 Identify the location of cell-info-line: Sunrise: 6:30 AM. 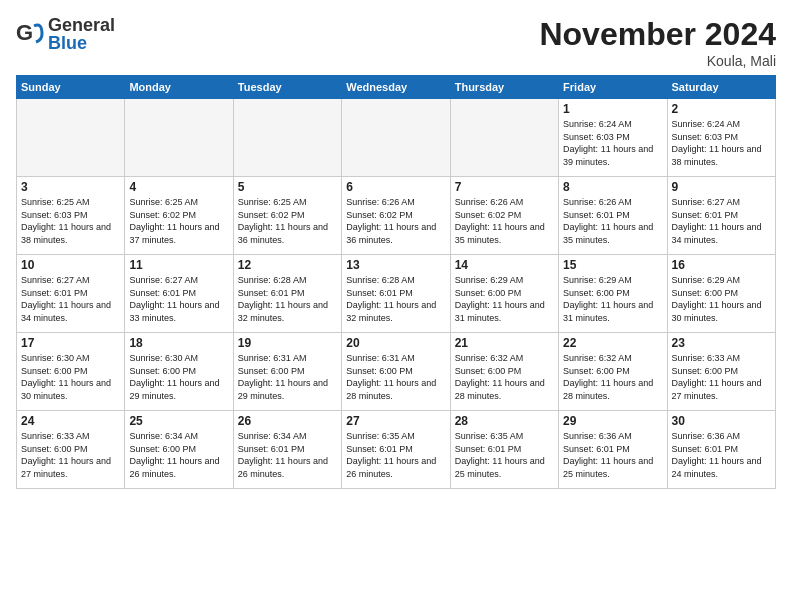
(178, 358).